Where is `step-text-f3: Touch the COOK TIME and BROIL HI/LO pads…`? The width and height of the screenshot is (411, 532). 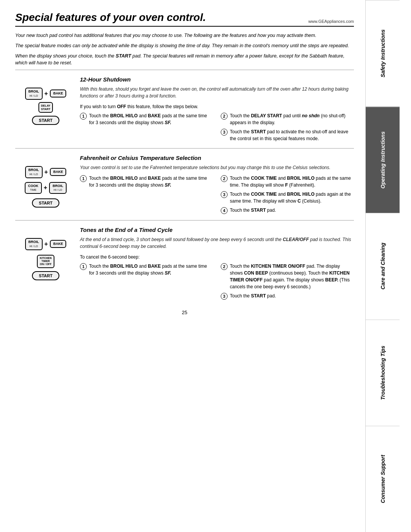
step-text-f3: Touch the COOK TIME and BROIL HI/LO pads… is located at coordinates (292, 198).